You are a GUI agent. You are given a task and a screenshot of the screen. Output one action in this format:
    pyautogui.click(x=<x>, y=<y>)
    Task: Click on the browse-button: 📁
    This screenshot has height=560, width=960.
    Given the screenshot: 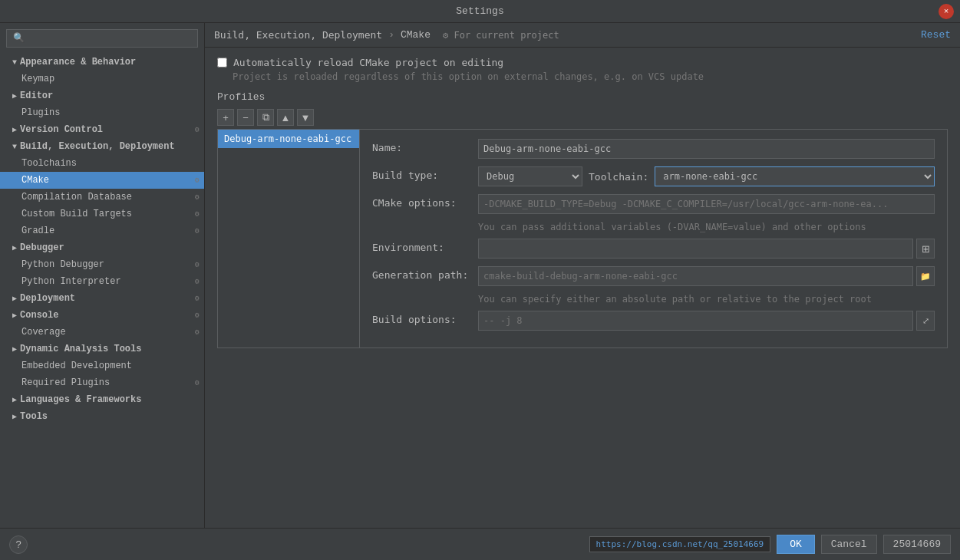 What is the action you would take?
    pyautogui.click(x=925, y=276)
    